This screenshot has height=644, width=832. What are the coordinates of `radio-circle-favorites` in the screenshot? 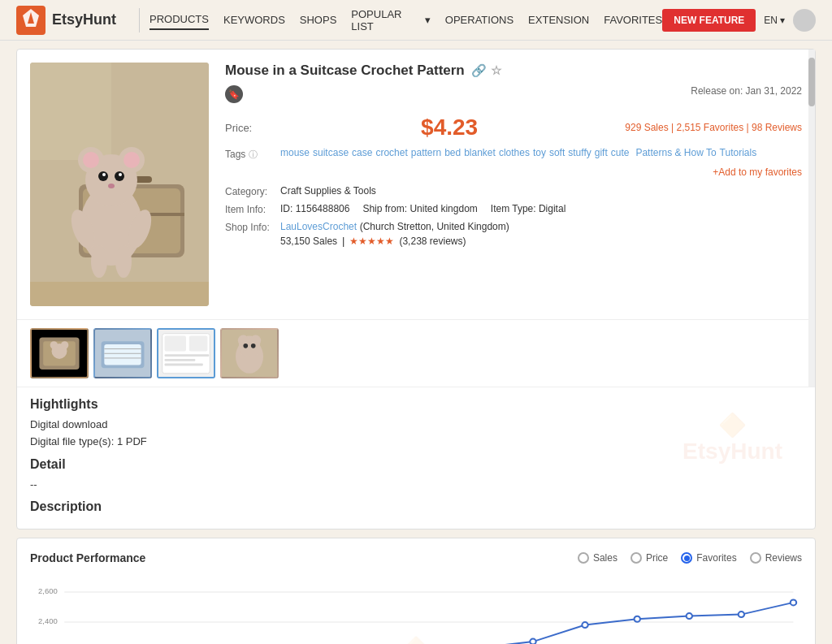 It's located at (687, 558).